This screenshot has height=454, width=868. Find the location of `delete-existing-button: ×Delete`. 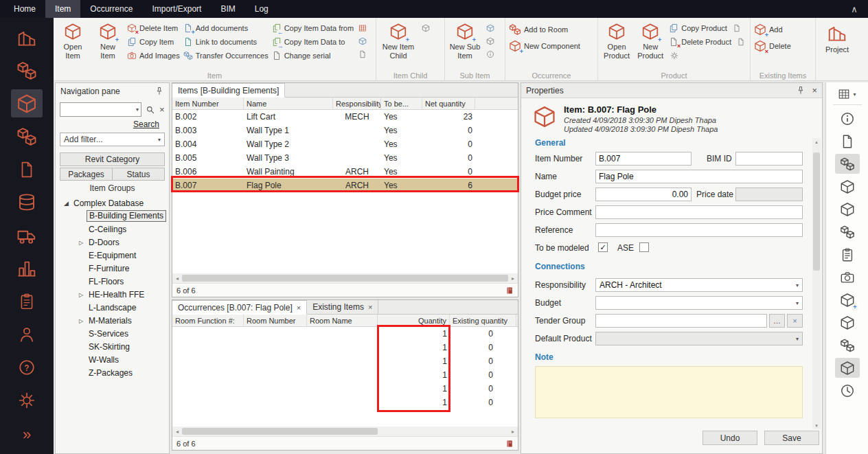

delete-existing-button: ×Delete is located at coordinates (773, 46).